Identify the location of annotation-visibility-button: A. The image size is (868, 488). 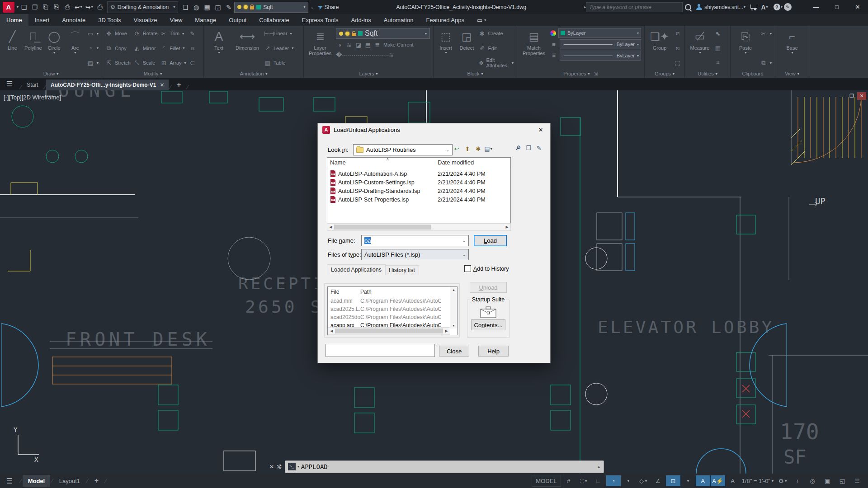
(703, 481).